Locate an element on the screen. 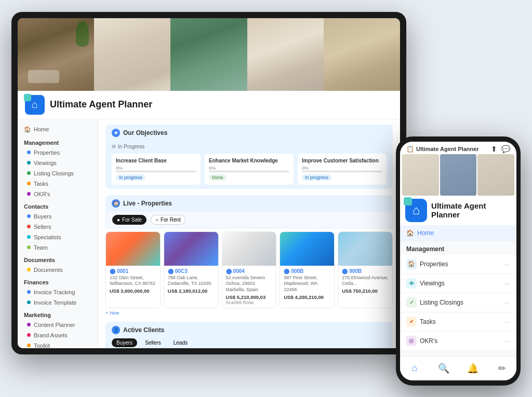 This screenshot has height=397, width=532. phone-nav-dots-closings: ··· is located at coordinates (507, 303).